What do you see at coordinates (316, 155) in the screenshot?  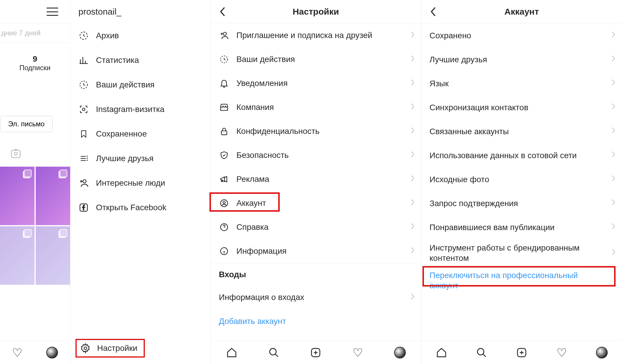 I see `settings-row-security: Безопасность` at bounding box center [316, 155].